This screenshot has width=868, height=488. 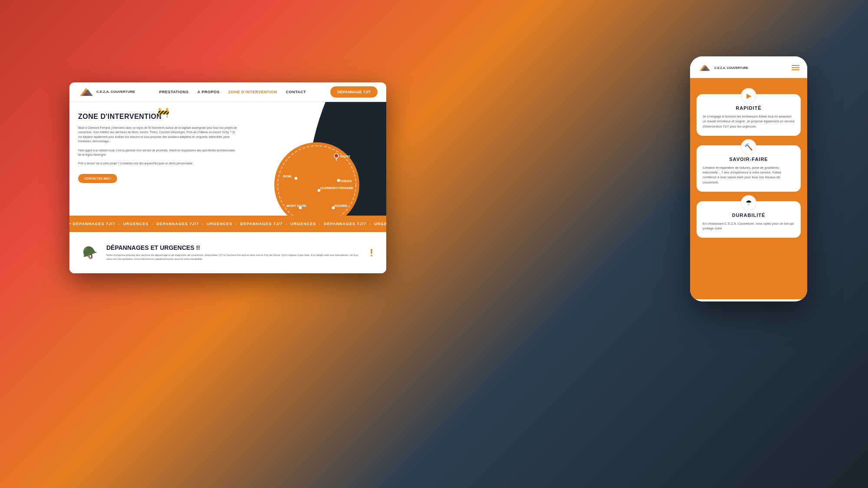 What do you see at coordinates (749, 96) in the screenshot?
I see `rapidite-icon: ▶` at bounding box center [749, 96].